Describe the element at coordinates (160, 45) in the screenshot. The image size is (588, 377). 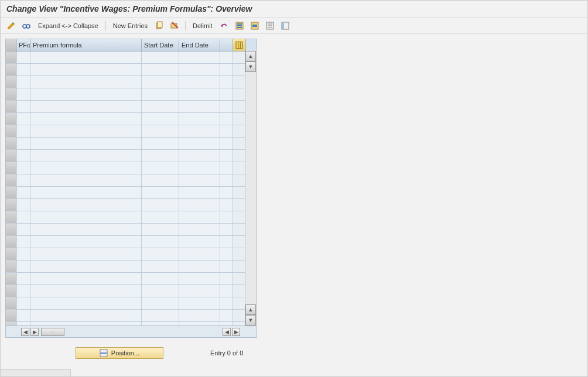
I see `column-header-start-date: Start Date` at that location.